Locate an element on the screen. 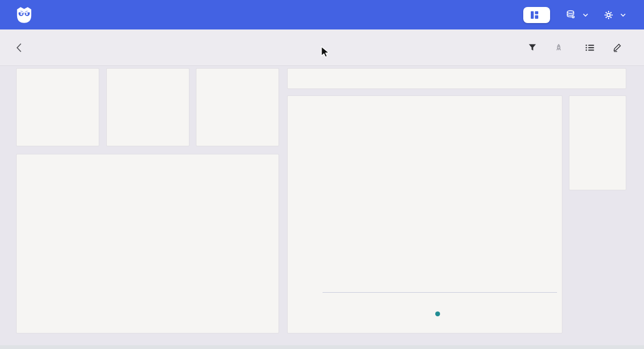  options-list-icon is located at coordinates (590, 48).